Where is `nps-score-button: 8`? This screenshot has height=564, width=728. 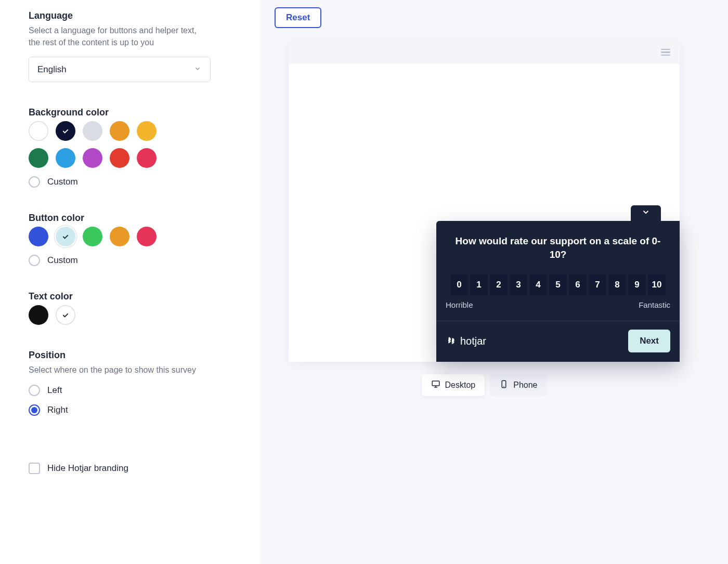 nps-score-button: 8 is located at coordinates (617, 285).